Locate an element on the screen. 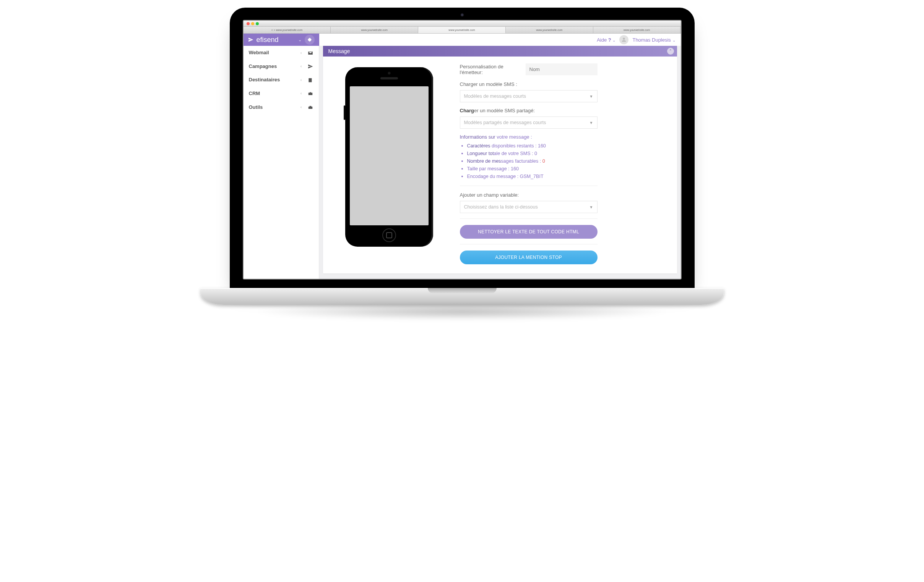 Image resolution: width=924 pixels, height=582 pixels. browser-tabs: < > www.yourwebsite.com www.yourwebsite.… is located at coordinates (462, 30).